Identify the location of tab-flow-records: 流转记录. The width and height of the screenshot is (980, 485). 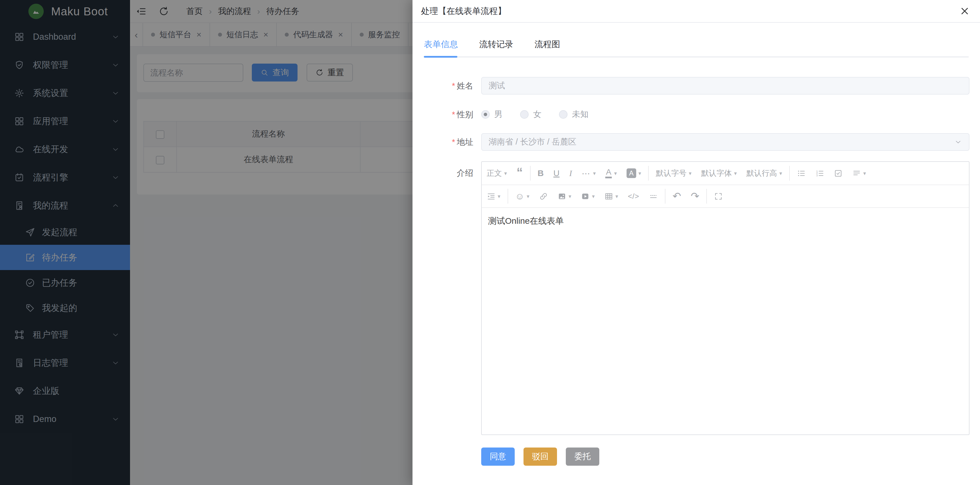
(496, 45).